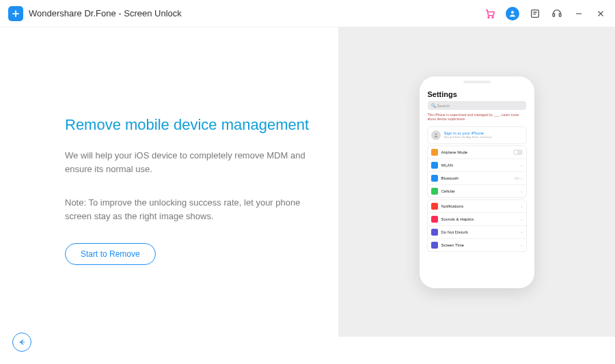 This screenshot has height=364, width=615. I want to click on phone-supervision-banner: This iPhone is supervised and managed by…, so click(477, 119).